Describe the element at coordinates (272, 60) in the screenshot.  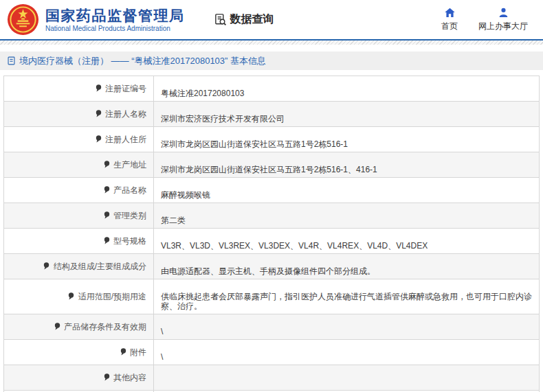
I see `breadcrumb: 境内医疗器械（注册） —— “粤械注准20172080103” 基本信息` at that location.